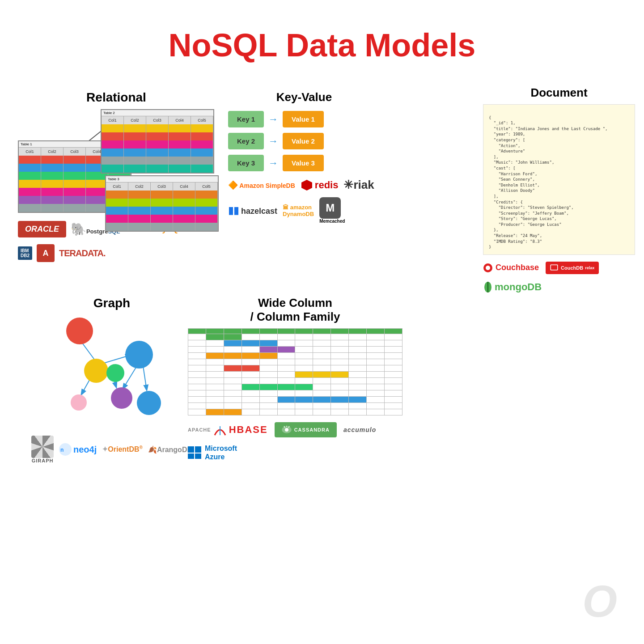  What do you see at coordinates (572, 268) in the screenshot?
I see `couchdb-logo: CouchDBrelax` at bounding box center [572, 268].